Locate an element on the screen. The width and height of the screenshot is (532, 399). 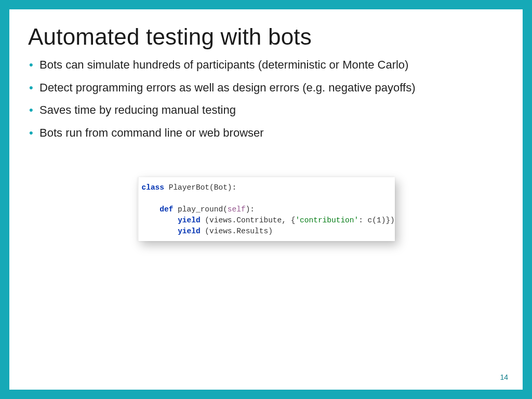
page-number: 14 is located at coordinates (504, 377).